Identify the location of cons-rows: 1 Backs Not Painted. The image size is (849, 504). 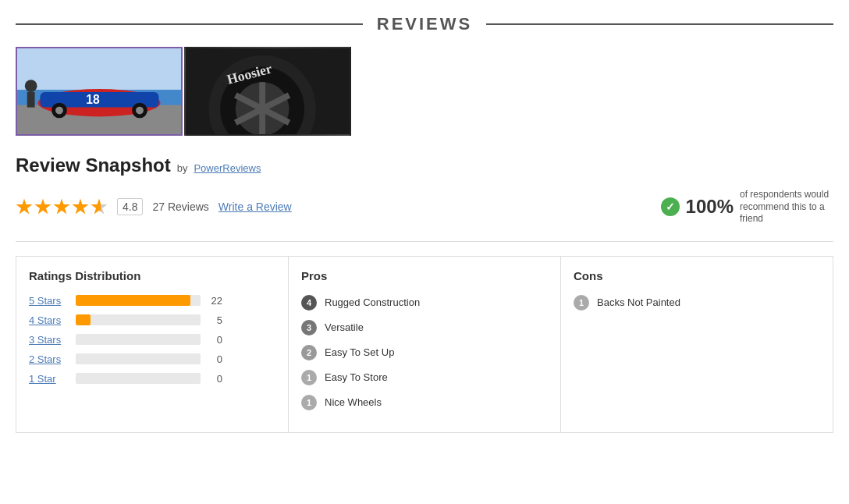
(697, 303).